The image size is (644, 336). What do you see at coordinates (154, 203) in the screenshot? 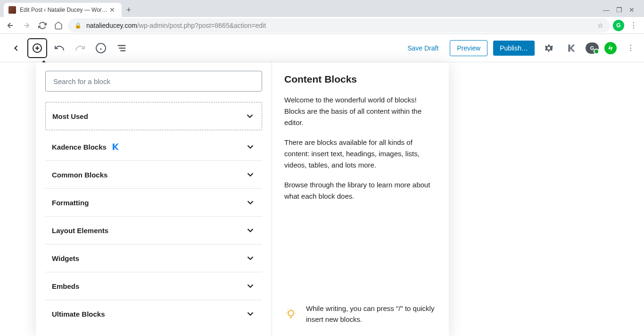
I see `category-formatting: Formatting` at bounding box center [154, 203].